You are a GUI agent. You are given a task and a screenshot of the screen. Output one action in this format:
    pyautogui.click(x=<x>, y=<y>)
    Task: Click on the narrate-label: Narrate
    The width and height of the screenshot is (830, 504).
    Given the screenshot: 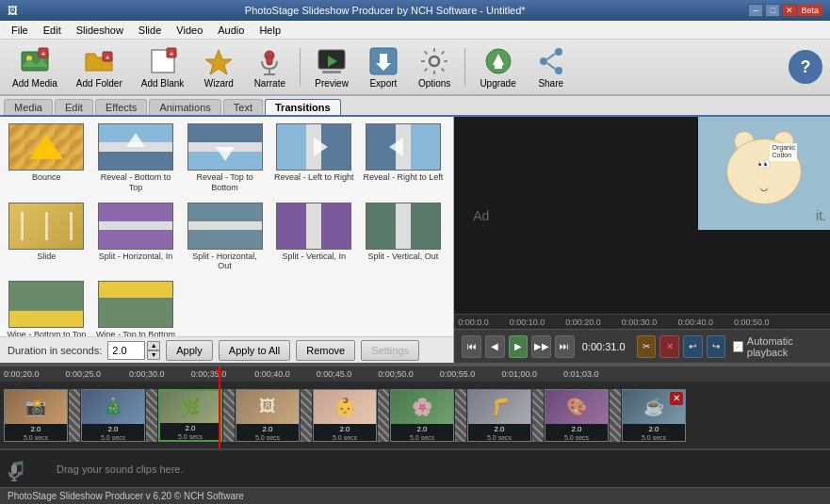 What is the action you would take?
    pyautogui.click(x=269, y=83)
    